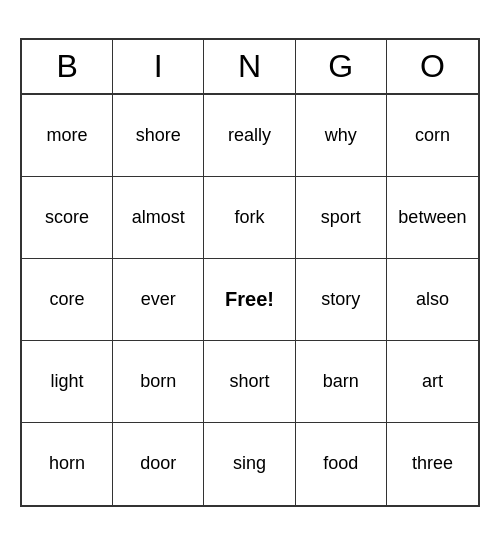 The image size is (500, 544). What do you see at coordinates (342, 66) in the screenshot?
I see `header-letter-g: G` at bounding box center [342, 66].